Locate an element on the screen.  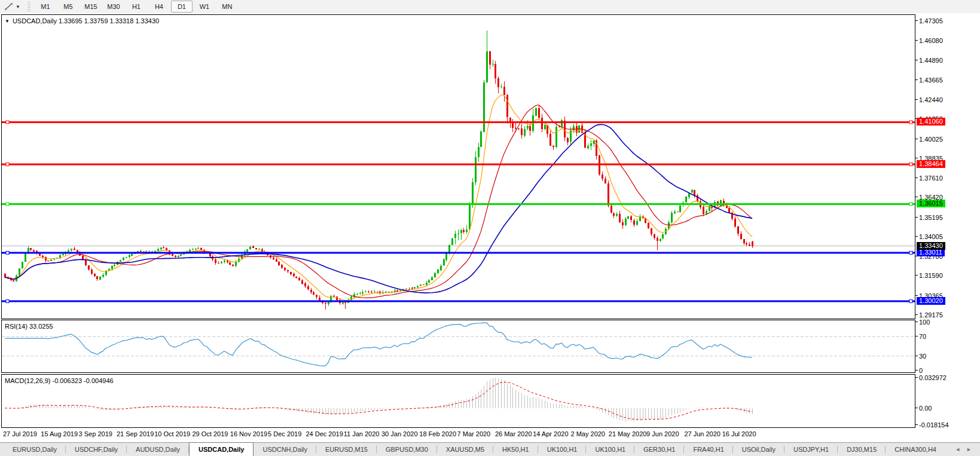
timeframe-button-m15: M15 is located at coordinates (91, 7).